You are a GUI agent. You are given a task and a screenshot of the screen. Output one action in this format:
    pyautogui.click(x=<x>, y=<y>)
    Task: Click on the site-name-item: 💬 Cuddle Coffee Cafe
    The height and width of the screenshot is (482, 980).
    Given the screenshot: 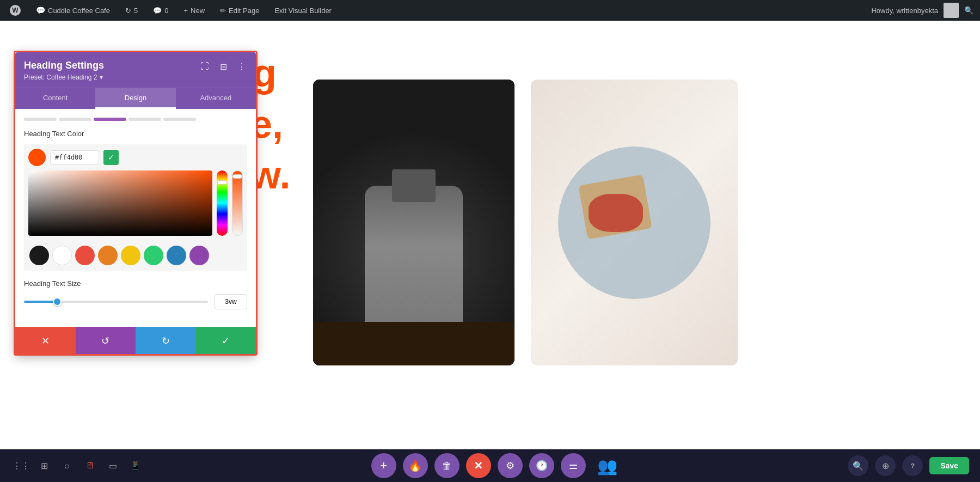 What is the action you would take?
    pyautogui.click(x=73, y=10)
    